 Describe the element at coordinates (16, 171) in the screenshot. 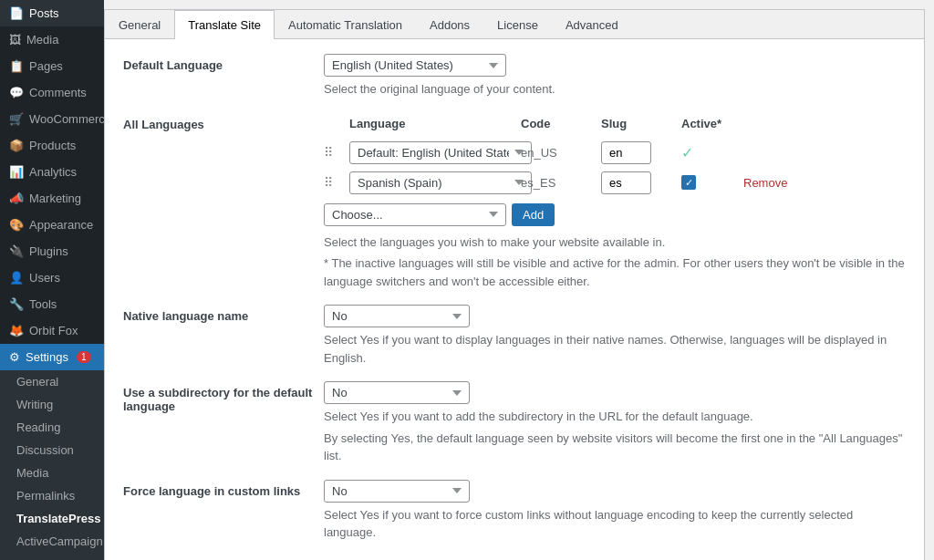

I see `analytics-icon: 📊` at that location.